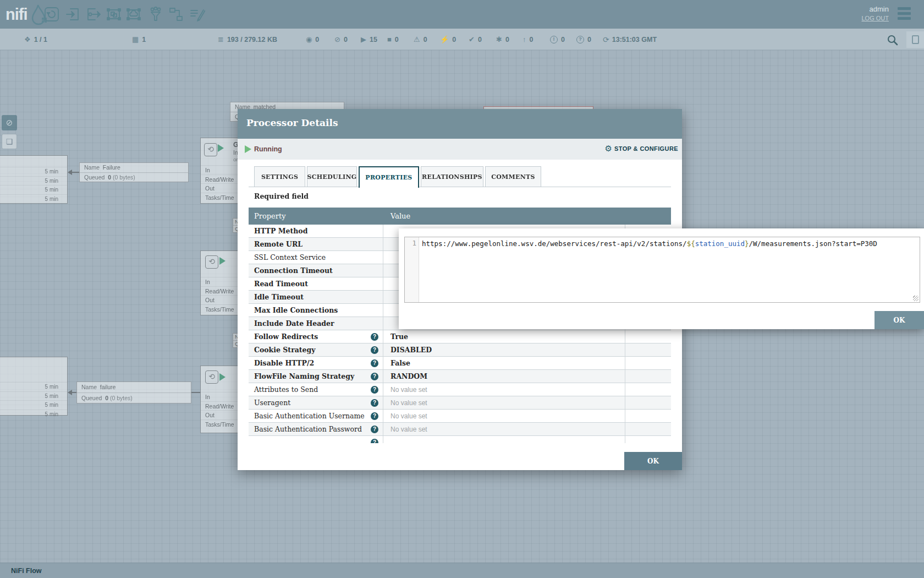 This screenshot has width=924, height=578. Describe the element at coordinates (134, 172) in the screenshot. I see `connection-label: Name Failure Queued 0 (0 bytes)` at that location.